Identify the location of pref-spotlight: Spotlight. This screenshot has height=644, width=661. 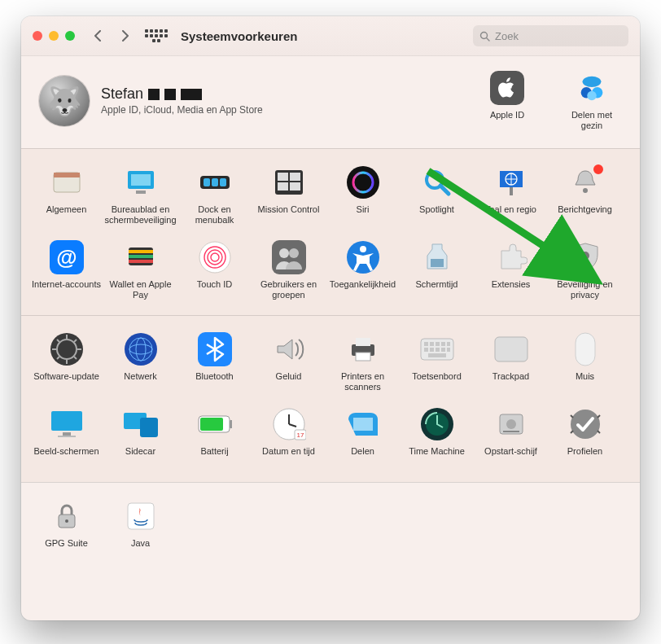
(436, 198).